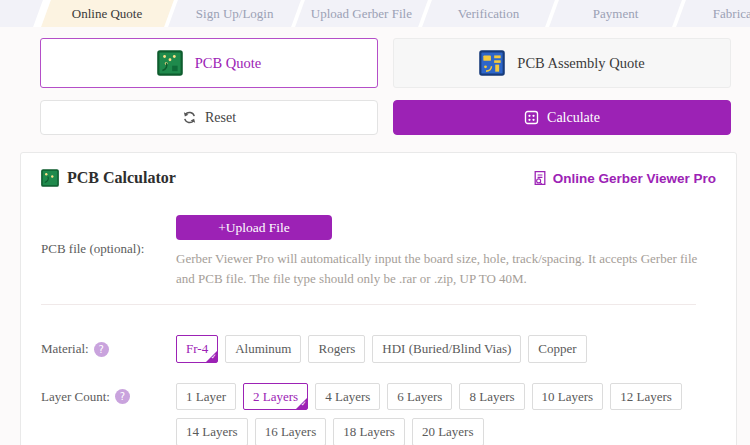  I want to click on reset-refresh-icon, so click(190, 118).